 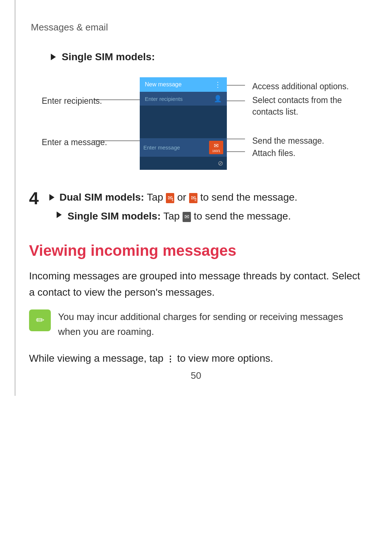 I want to click on pencil-icon: ✏, so click(x=40, y=320).